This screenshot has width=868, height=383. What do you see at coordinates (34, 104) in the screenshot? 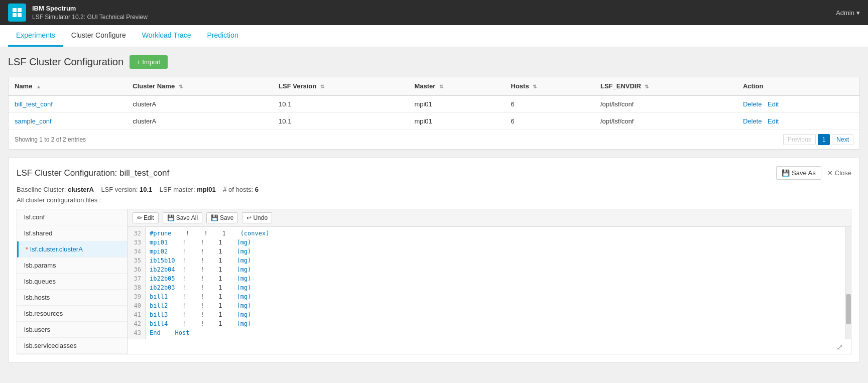
I see `row-name-link: bill_test_conf` at bounding box center [34, 104].